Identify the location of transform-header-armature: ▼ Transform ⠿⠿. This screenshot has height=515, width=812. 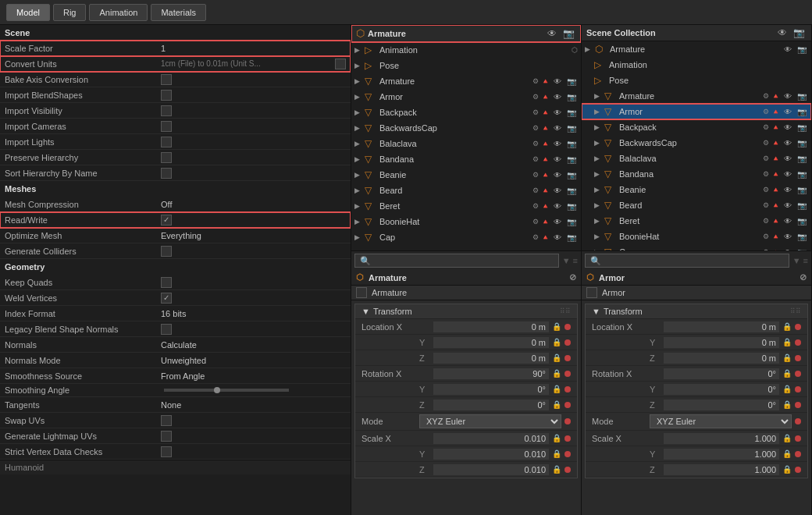
(466, 312).